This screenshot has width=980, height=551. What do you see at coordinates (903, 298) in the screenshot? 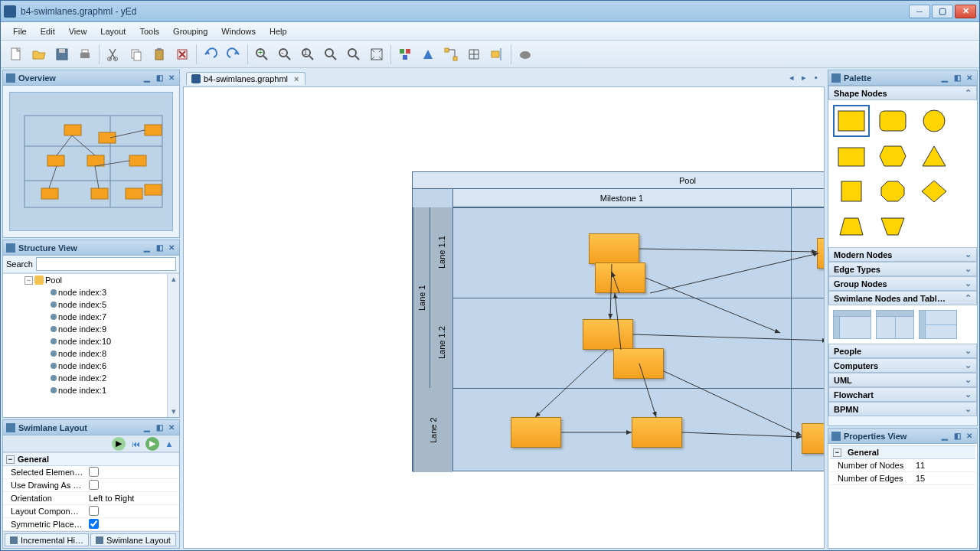
I see `palette-section-swimlane: Swimlane Nodes and Tabl…⌃` at bounding box center [903, 298].